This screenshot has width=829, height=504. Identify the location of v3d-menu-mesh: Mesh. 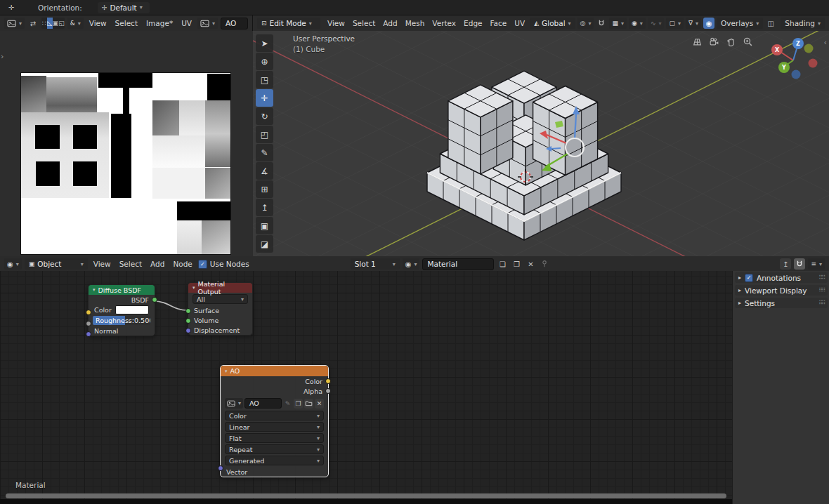
(415, 23).